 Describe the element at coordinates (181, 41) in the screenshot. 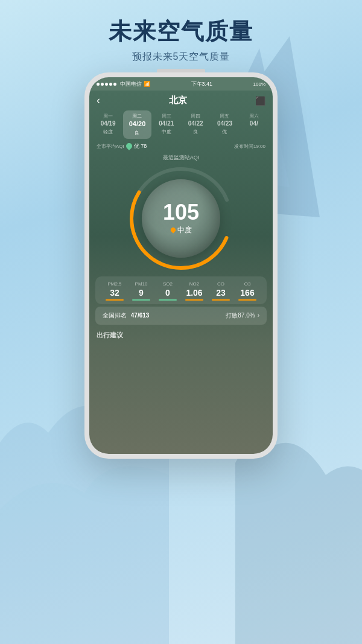

I see `header-section: 未来空气质量 预报未来5天空气质量` at that location.